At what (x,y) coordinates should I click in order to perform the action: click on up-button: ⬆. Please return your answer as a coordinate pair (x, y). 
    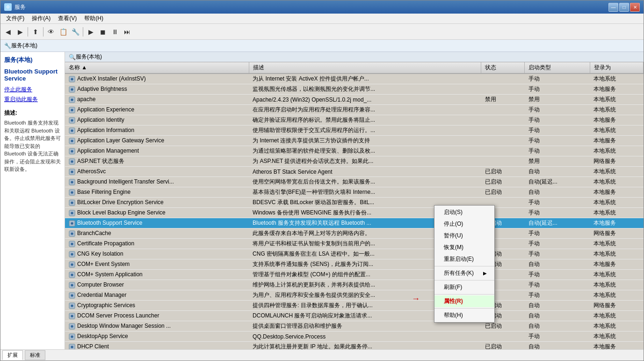
    Looking at the image, I should click on (36, 32).